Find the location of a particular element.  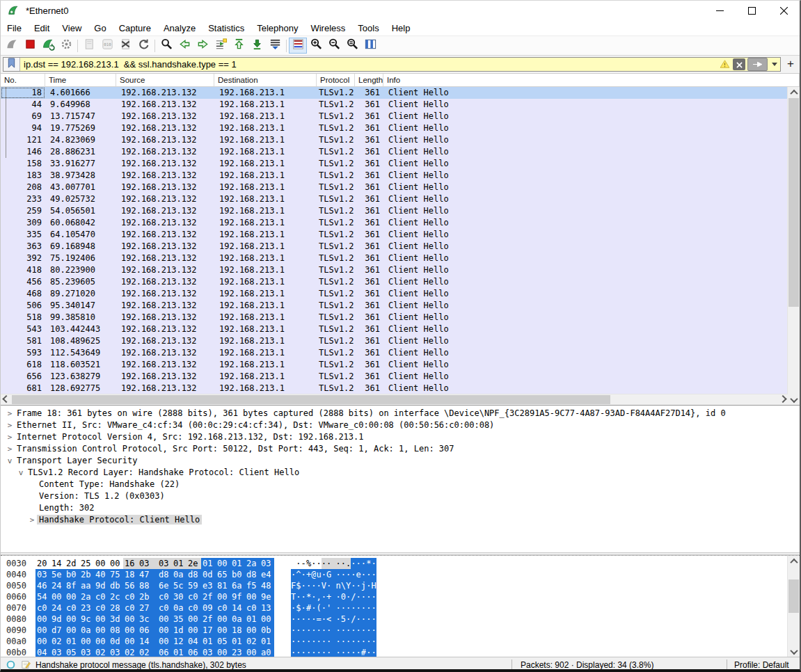

ascii-char: G is located at coordinates (328, 575).